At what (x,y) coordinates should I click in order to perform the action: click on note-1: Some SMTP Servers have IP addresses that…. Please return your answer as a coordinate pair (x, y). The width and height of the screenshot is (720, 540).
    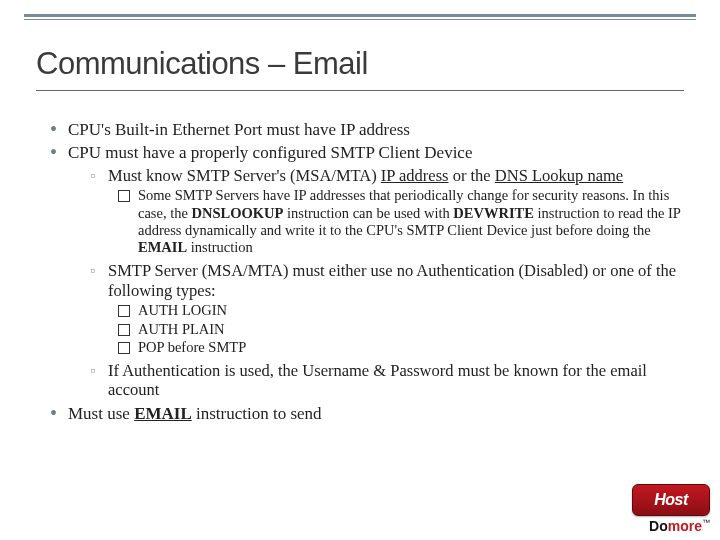
    Looking at the image, I should click on (401, 222).